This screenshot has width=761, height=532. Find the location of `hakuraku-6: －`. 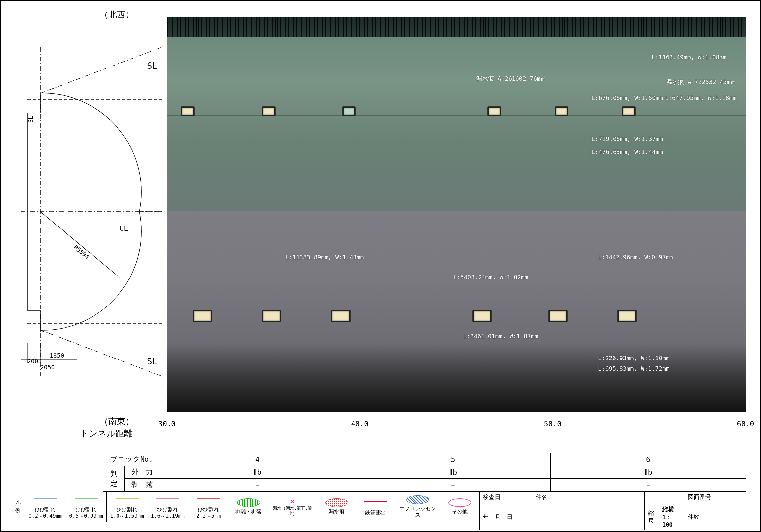

hakuraku-6: － is located at coordinates (648, 485).